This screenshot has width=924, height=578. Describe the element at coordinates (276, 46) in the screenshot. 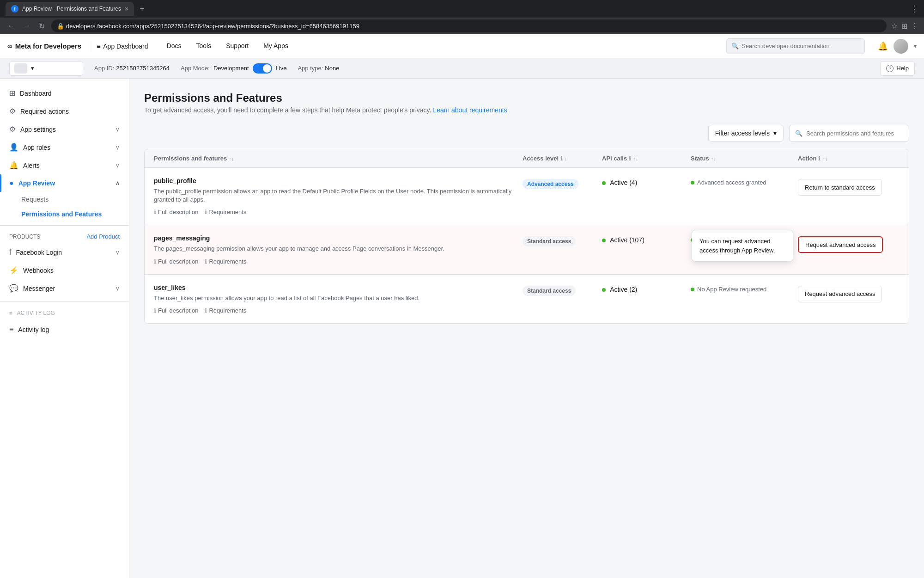

I see `nav-my-apps: My Apps` at that location.